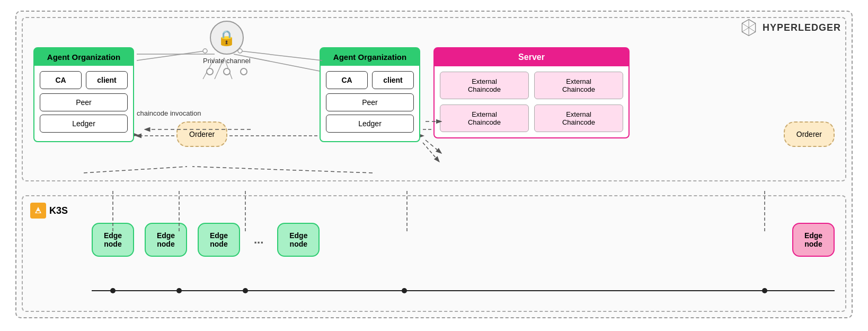  I want to click on k3s-text: K3S, so click(58, 211).